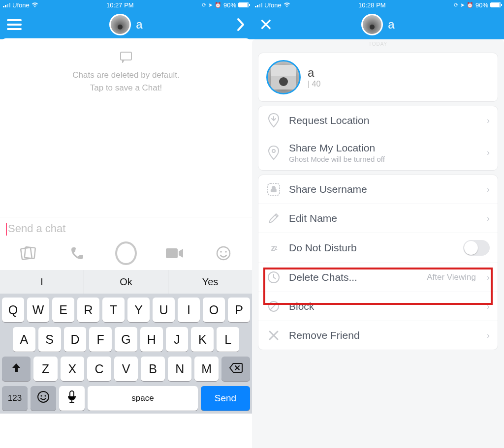 The width and height of the screenshot is (504, 448). Describe the element at coordinates (45, 369) in the screenshot. I see `key-Z: Z` at that location.